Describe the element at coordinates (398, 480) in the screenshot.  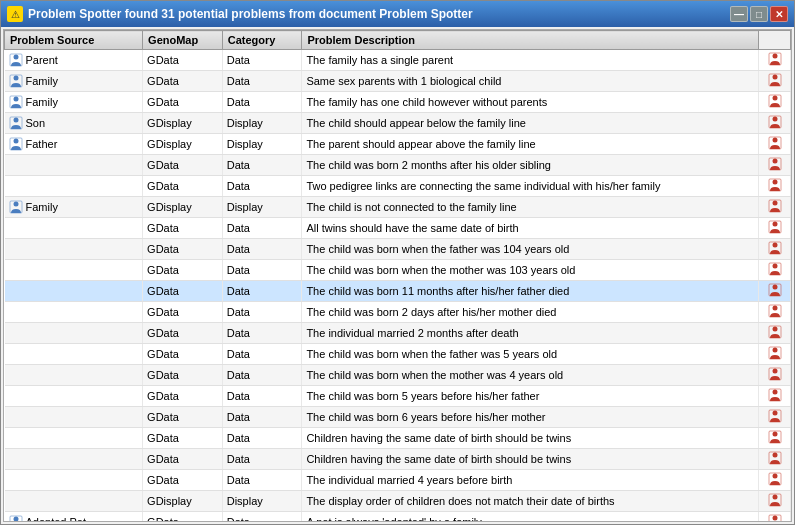
I see `table-row: GDataDataThe individual married 4 years …` at that location.